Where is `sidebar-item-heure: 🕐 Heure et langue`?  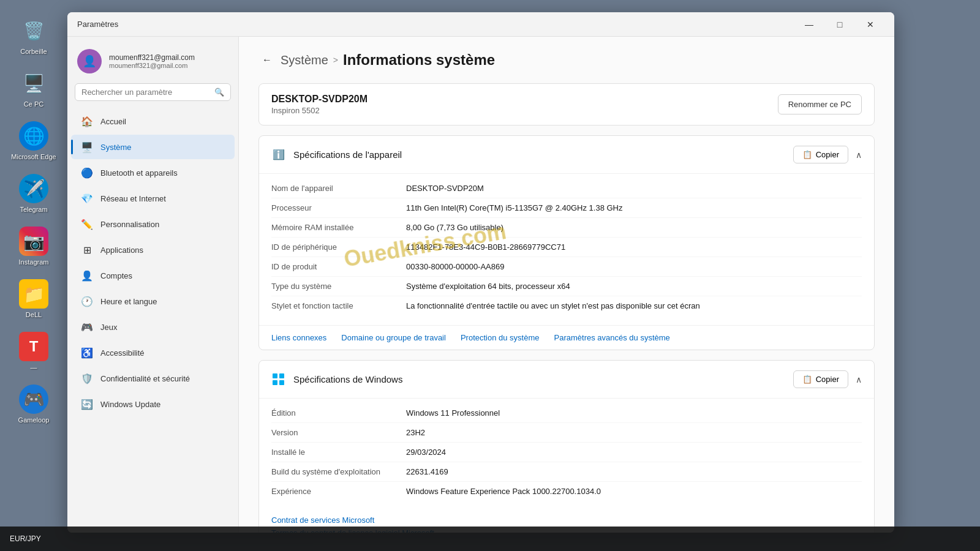 sidebar-item-heure: 🕐 Heure et langue is located at coordinates (153, 301).